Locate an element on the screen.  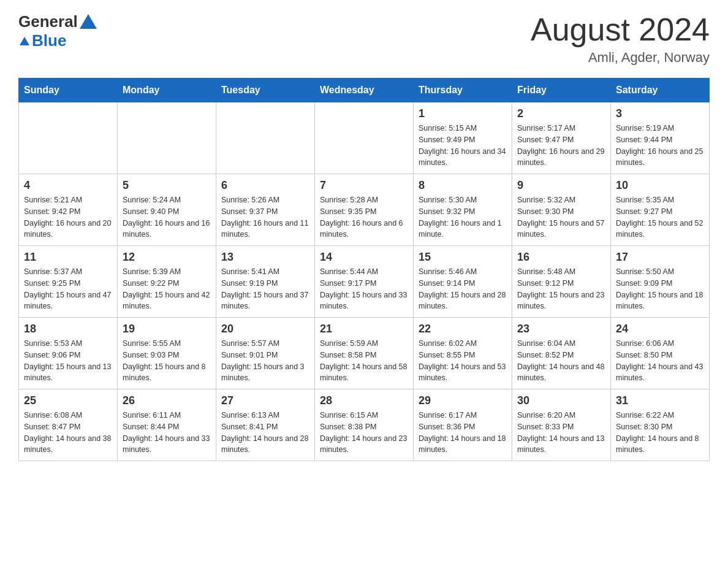
day-info: Sunrise: 5:24 AM Sunset: 9:40 PM Dayligh… is located at coordinates (167, 217).